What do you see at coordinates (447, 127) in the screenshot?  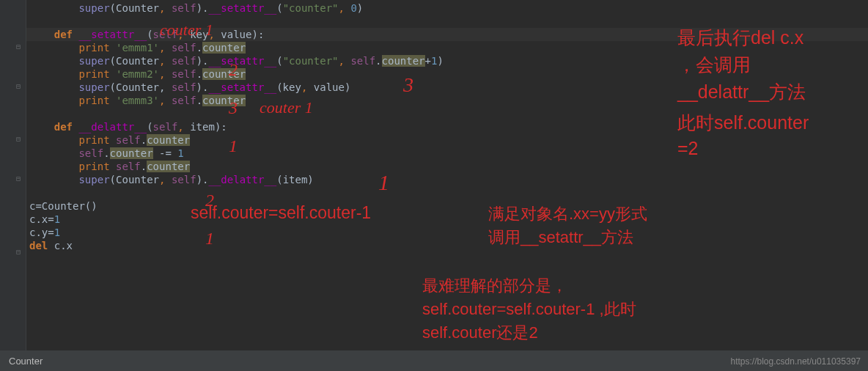 I see `code-line: def __delattr__(self, item):` at bounding box center [447, 127].